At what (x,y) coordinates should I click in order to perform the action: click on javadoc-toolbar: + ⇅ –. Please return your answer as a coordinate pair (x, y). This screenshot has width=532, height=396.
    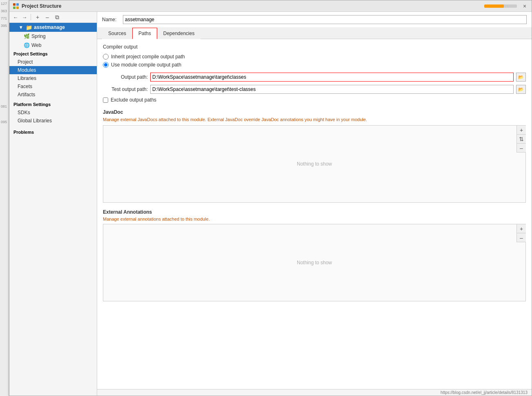
    Looking at the image, I should click on (521, 139).